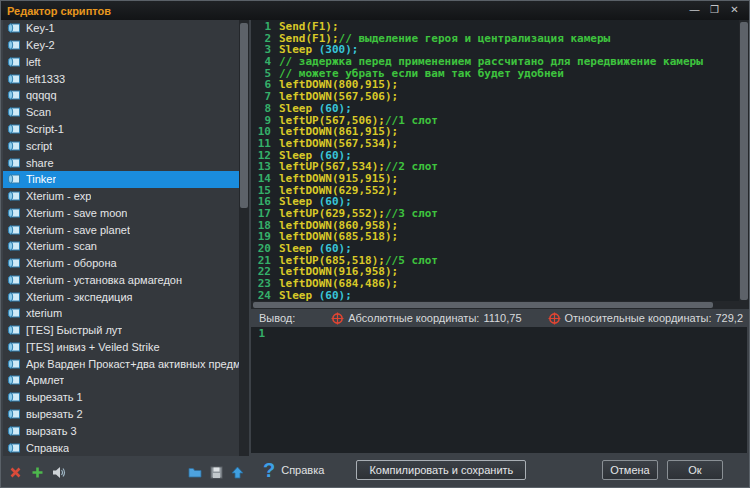 Image resolution: width=750 pixels, height=488 pixels. Describe the element at coordinates (121, 314) in the screenshot. I see `script-list-item: xterium` at that location.